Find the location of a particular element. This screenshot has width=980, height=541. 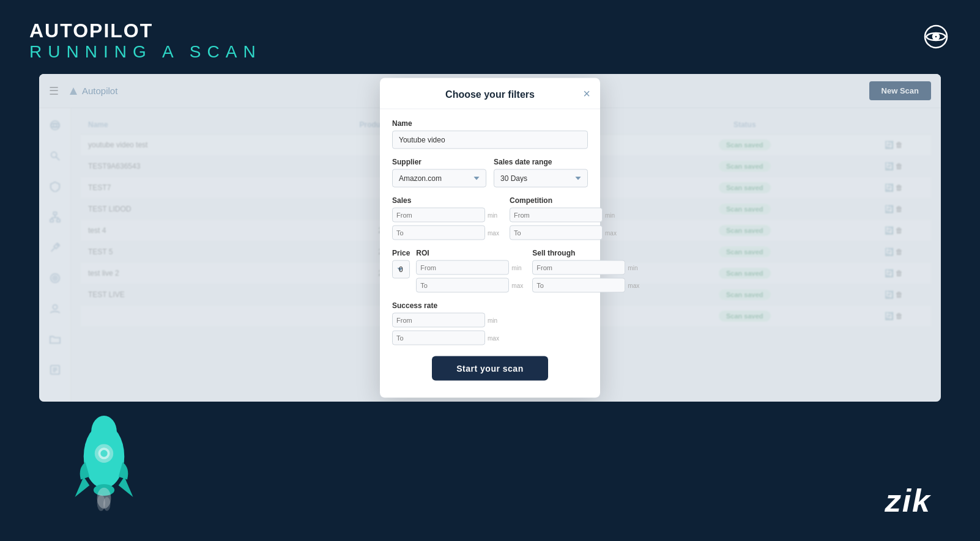

sell-through-from-input is located at coordinates (579, 268).